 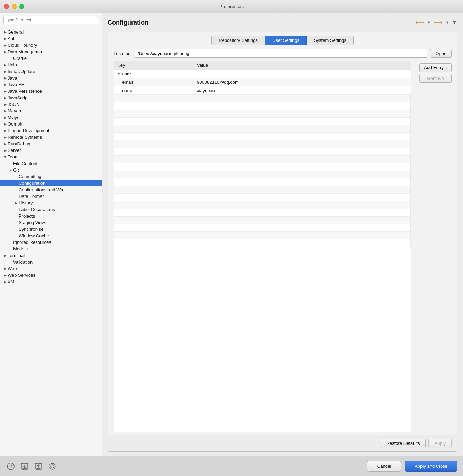 I want to click on tree-label-staging-view: Staging View, so click(x=60, y=223).